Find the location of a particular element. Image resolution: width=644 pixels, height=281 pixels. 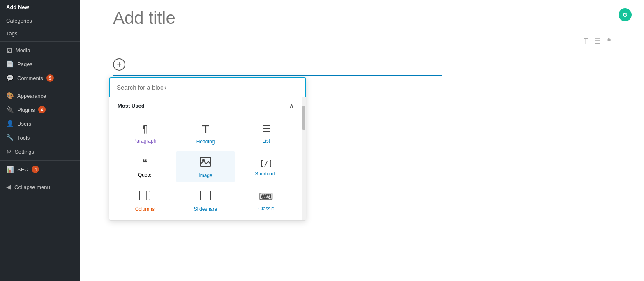

most-used-header: Most Used ∧ is located at coordinates (205, 105).